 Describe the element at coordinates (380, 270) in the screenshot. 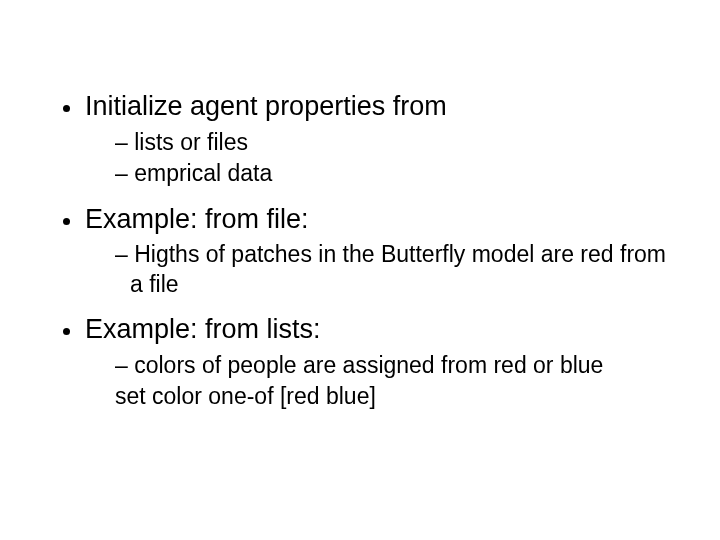

I see `sub-list: Higths of patches in the Butterfly model…` at that location.